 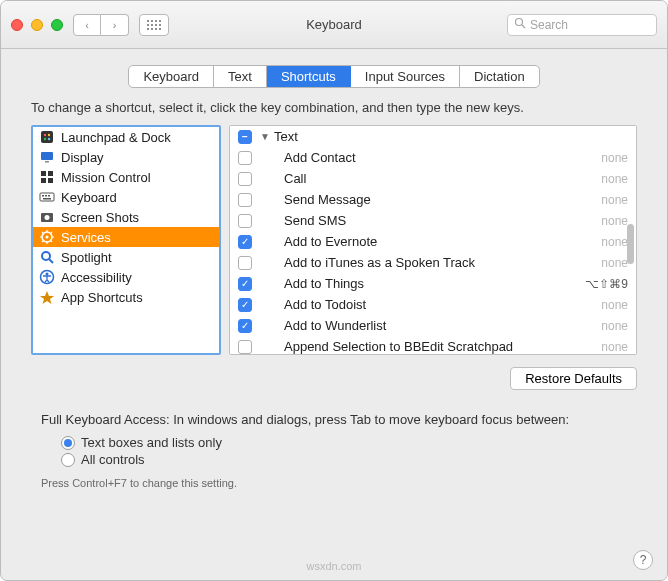 I want to click on service-row: Add to iTunes as a Spoken Tracknone, so click(x=433, y=262).